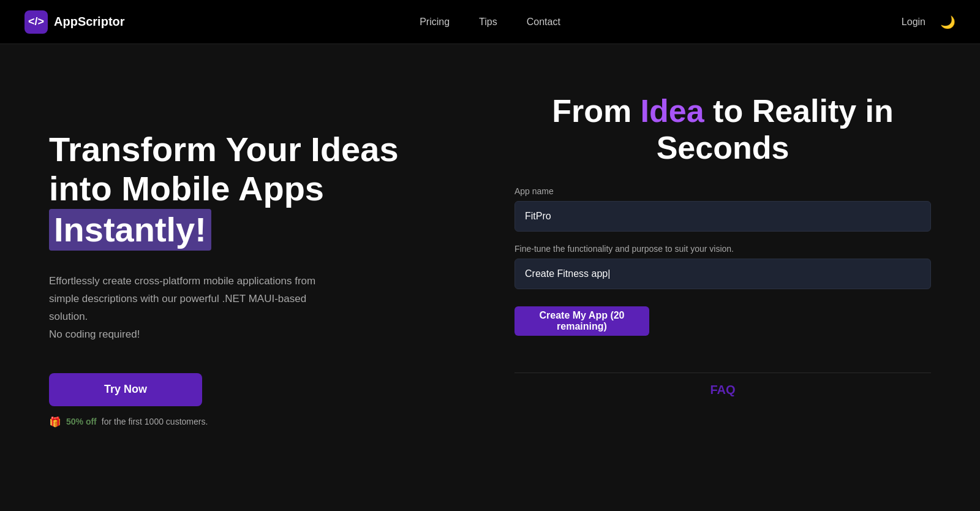 Image resolution: width=980 pixels, height=511 pixels. Describe the element at coordinates (723, 390) in the screenshot. I see `faq-label: FAQ` at that location.